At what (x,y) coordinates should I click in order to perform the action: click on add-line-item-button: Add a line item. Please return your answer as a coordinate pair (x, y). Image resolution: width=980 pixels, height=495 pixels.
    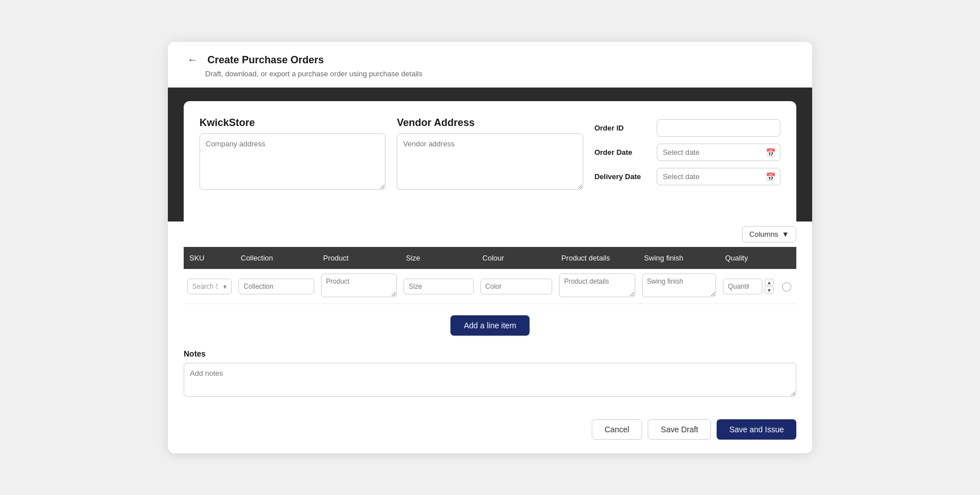
    Looking at the image, I should click on (491, 325).